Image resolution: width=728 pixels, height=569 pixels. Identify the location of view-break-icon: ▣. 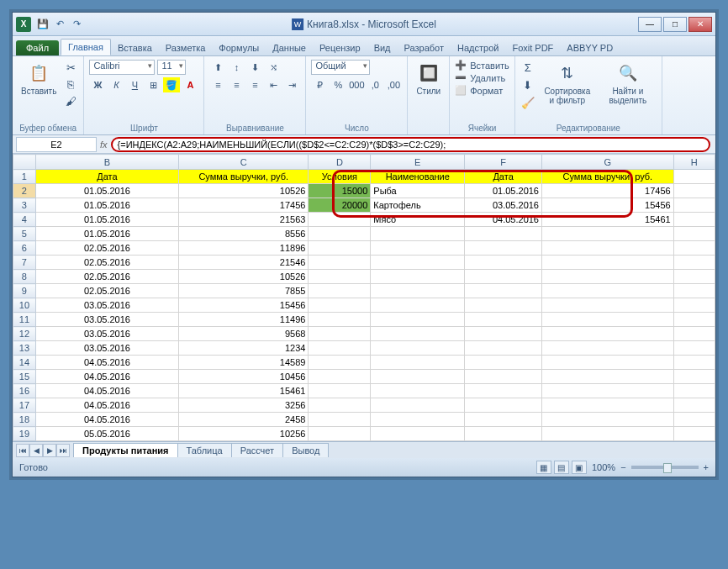
(579, 467).